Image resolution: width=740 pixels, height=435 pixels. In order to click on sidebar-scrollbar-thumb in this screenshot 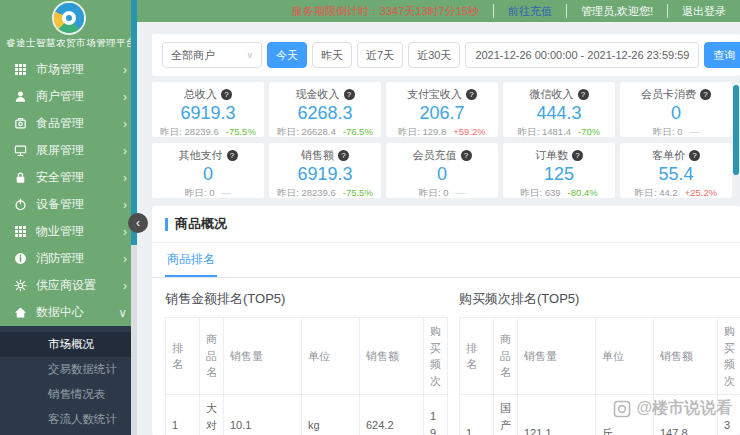, I will do `click(134, 122)`.